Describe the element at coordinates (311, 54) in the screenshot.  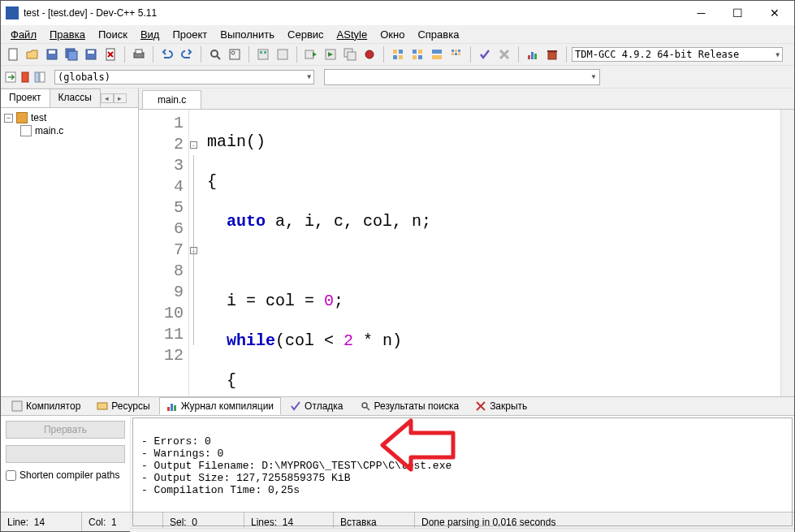
I see `compile-run-icon` at that location.